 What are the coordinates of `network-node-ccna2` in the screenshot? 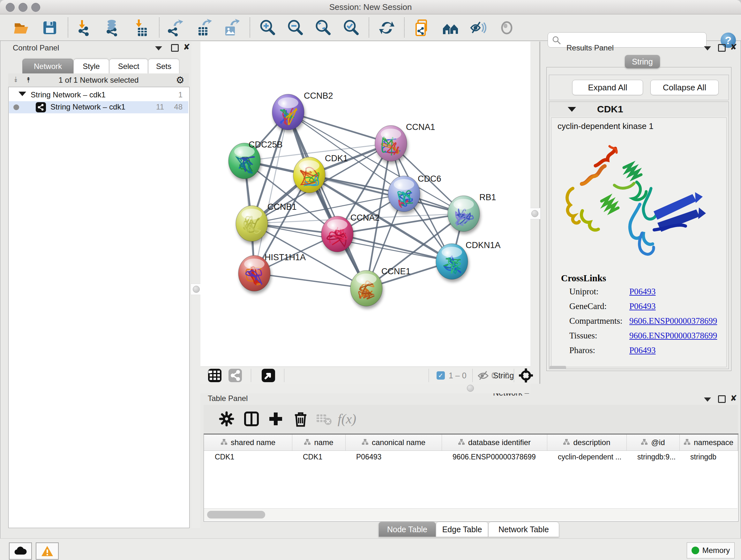 It's located at (337, 234).